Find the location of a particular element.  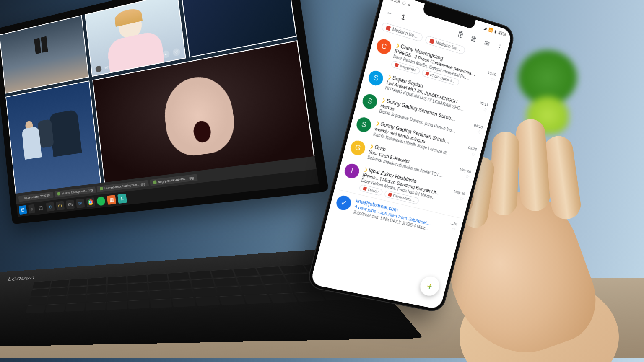

gallery-photo-meeting is located at coordinates (53, 138).